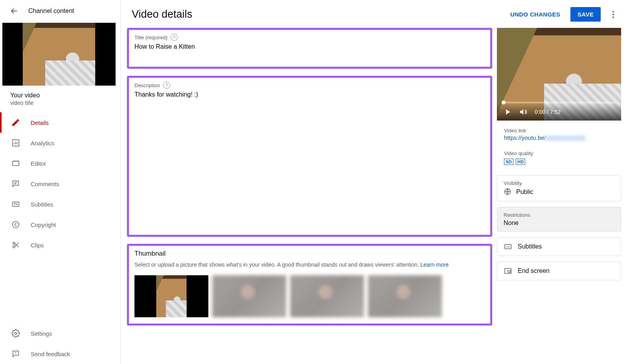 The height and width of the screenshot is (364, 629). What do you see at coordinates (508, 112) in the screenshot?
I see `play-icon` at bounding box center [508, 112].